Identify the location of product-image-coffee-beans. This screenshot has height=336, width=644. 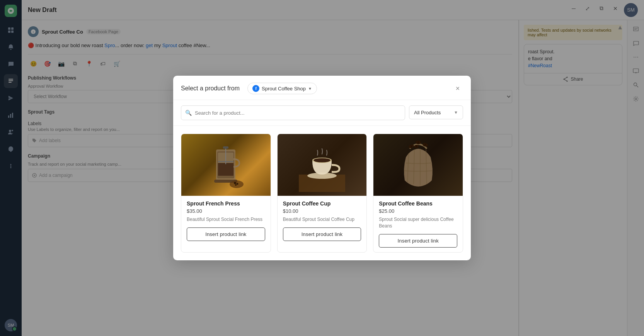
(418, 165).